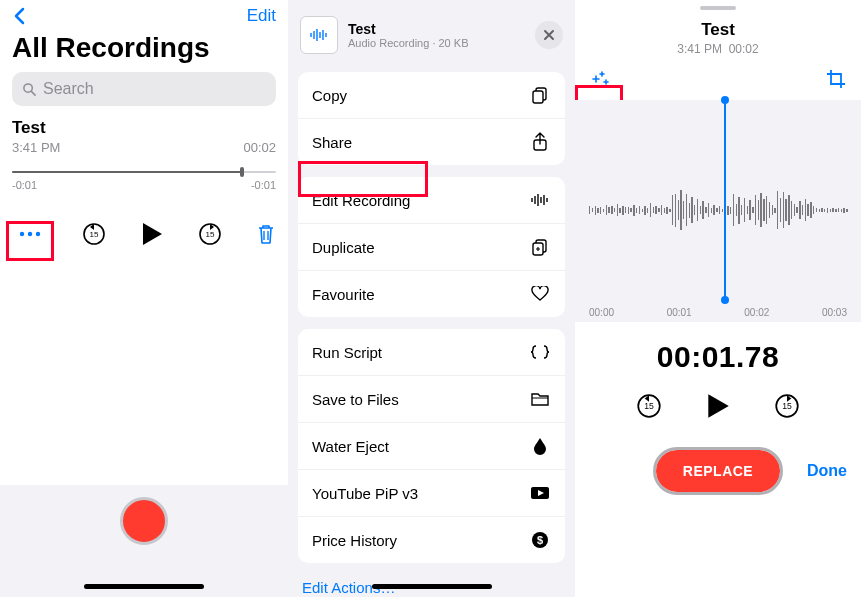 The height and width of the screenshot is (597, 861). Describe the element at coordinates (144, 13) in the screenshot. I see `header: Edit` at that location.